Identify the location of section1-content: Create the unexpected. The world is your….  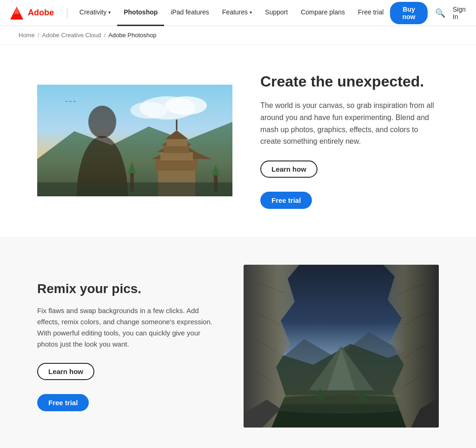
(350, 140).